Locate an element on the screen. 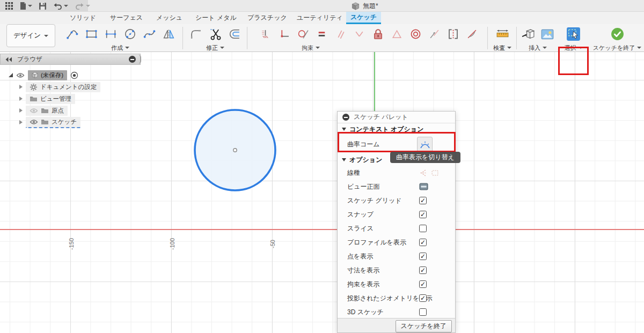 The height and width of the screenshot is (333, 644). circle-center-point is located at coordinates (235, 150).